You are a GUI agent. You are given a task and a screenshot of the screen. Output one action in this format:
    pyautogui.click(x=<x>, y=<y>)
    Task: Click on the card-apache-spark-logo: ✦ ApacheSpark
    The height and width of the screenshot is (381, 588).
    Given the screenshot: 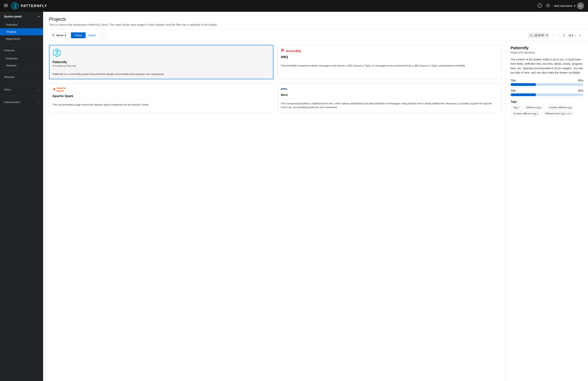 What is the action you would take?
    pyautogui.click(x=161, y=90)
    